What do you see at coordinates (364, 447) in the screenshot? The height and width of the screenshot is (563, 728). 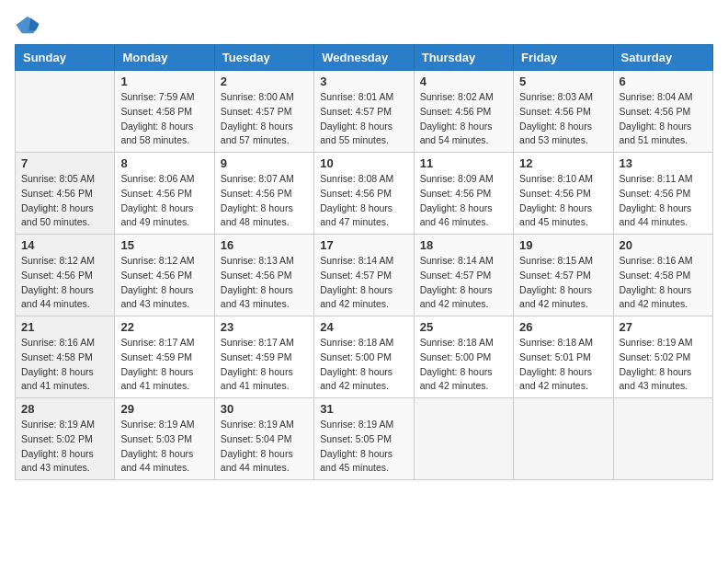 I see `day-info: Sunrise: 8:19 AMSunset: 5:05 PMDaylight:…` at bounding box center [364, 447].